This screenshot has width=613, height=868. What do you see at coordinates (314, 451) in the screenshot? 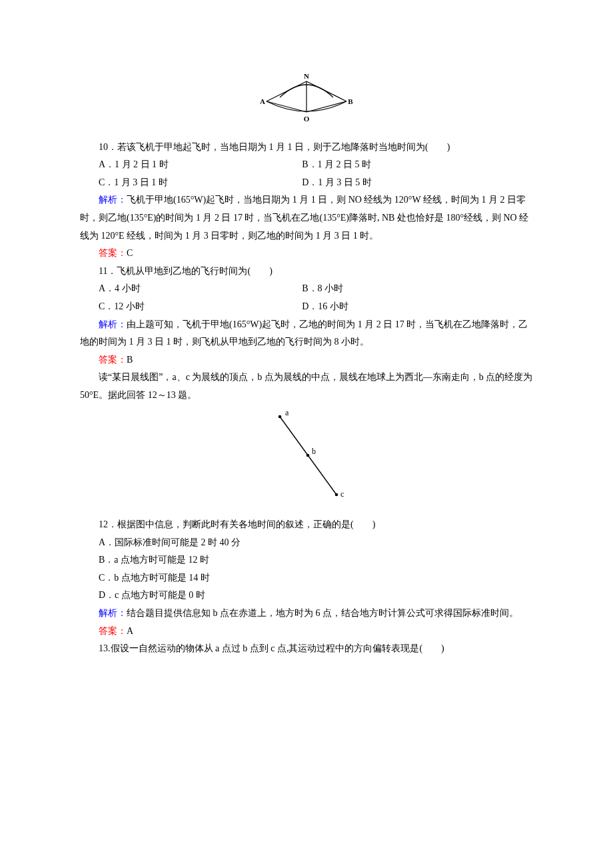
I see `label-b: b` at bounding box center [314, 451].